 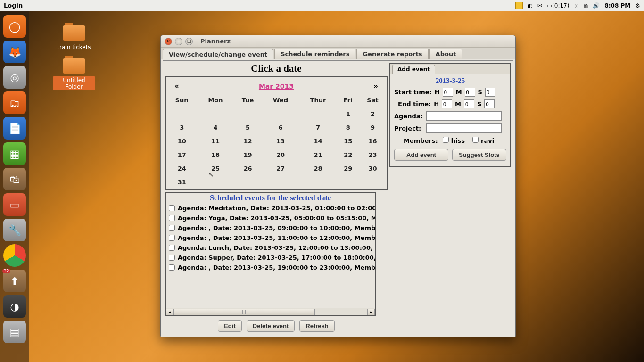 What do you see at coordinates (576, 6) in the screenshot?
I see `bluetooth-icon: ⚹` at bounding box center [576, 6].